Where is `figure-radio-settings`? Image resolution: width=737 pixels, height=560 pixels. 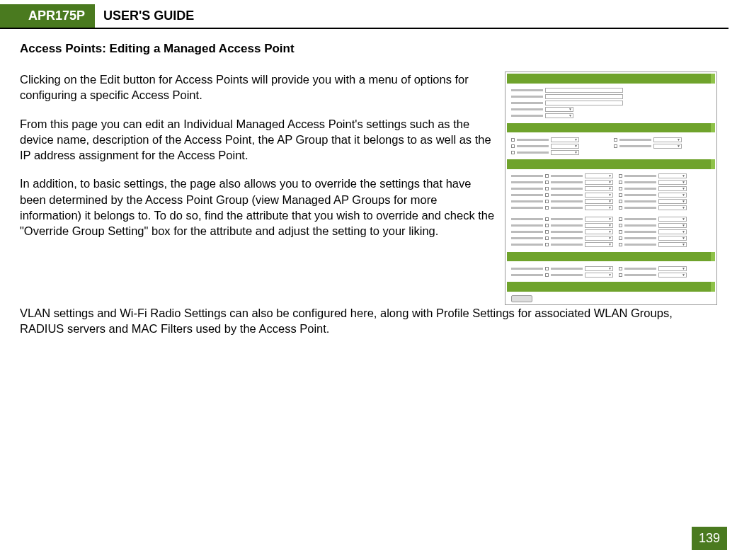
figure-radio-settings is located at coordinates (611, 193).